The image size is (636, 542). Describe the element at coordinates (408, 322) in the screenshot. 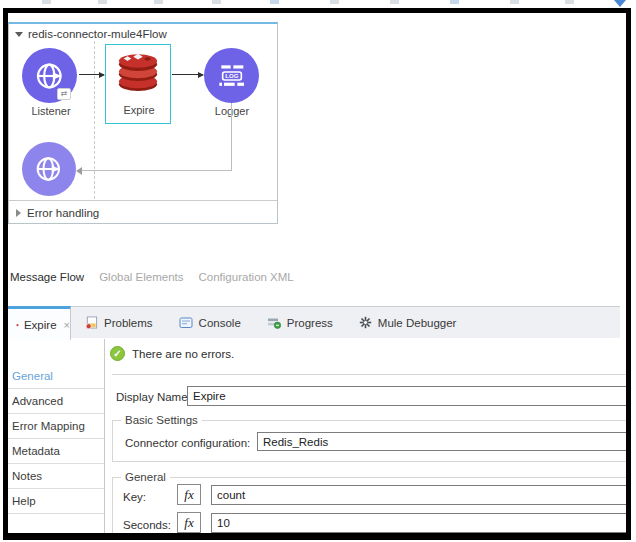

I see `tab-mule-debugger: Mule Debugger` at that location.